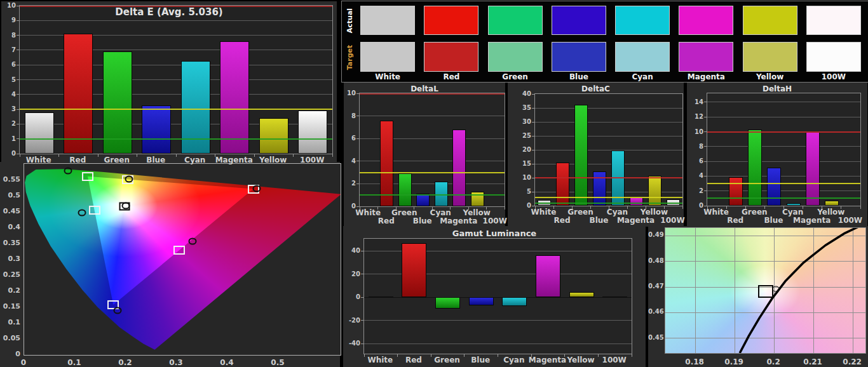 The height and width of the screenshot is (367, 868). Describe the element at coordinates (196, 107) in the screenshot. I see `bar-cyan` at that location.